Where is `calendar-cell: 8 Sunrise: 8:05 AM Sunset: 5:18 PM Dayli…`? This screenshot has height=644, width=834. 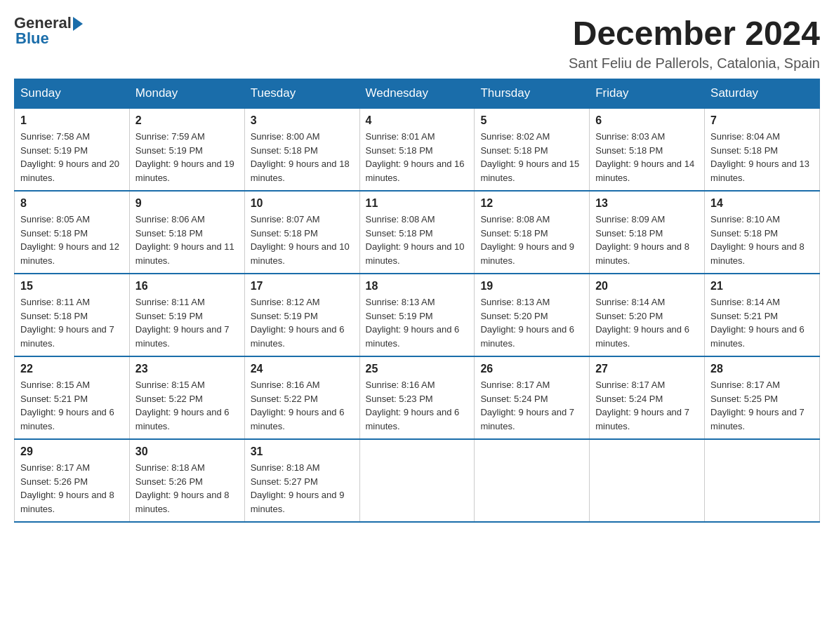 calendar-cell: 8 Sunrise: 8:05 AM Sunset: 5:18 PM Dayli… is located at coordinates (72, 232).